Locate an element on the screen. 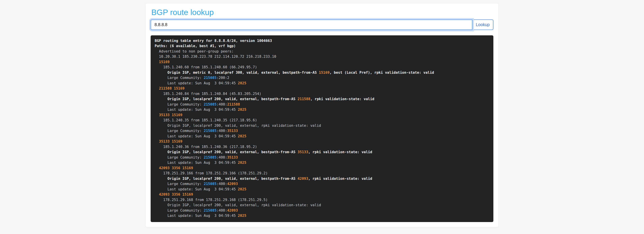 The height and width of the screenshot is (234, 644). terminal-line: Large Community: 215085:200:2 is located at coordinates (192, 78).